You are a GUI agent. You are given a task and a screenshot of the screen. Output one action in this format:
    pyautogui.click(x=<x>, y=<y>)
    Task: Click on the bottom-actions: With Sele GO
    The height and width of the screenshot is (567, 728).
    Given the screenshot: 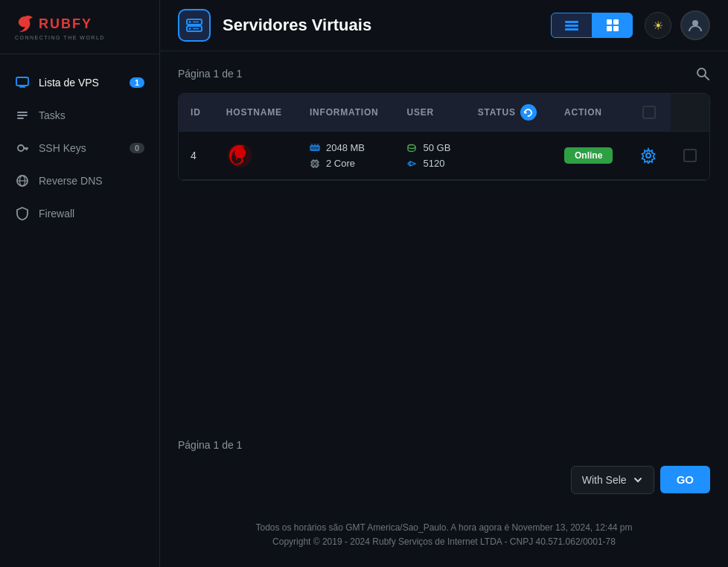 What is the action you would take?
    pyautogui.click(x=444, y=480)
    